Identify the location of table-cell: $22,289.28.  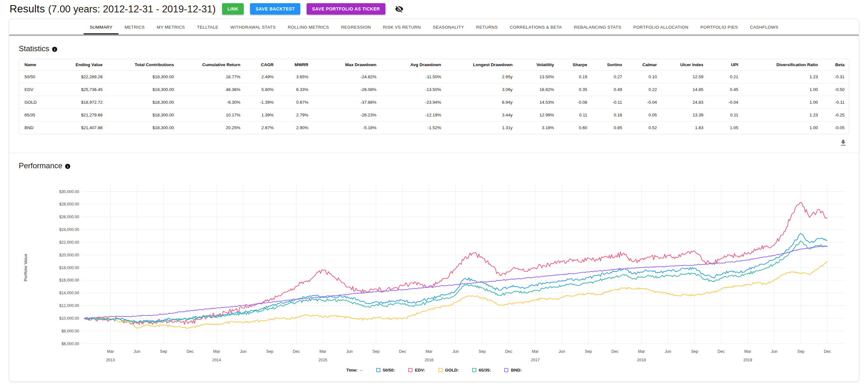
(82, 77).